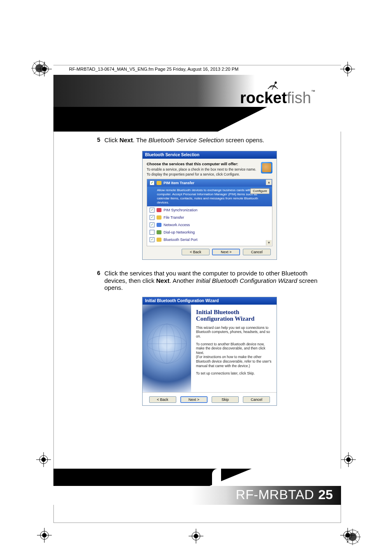  I want to click on dialog-title: Initial Bluetooth Configuration Wizard, so click(210, 301).